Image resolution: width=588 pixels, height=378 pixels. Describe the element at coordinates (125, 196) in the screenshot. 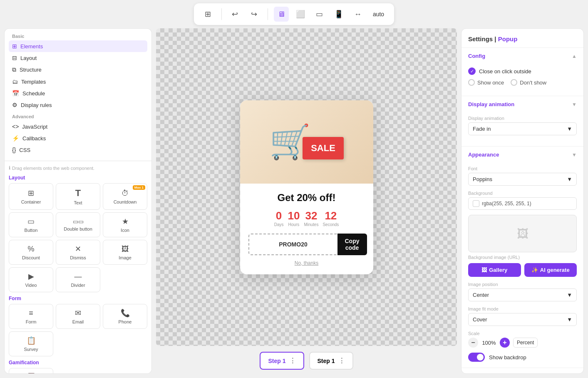

I see `countdown-element: Max 1 ⏱ Countdown` at that location.